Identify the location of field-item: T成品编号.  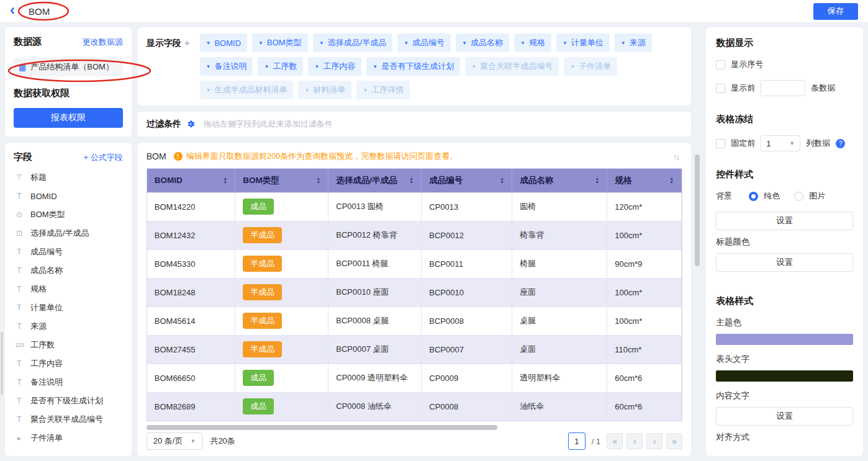
(68, 252).